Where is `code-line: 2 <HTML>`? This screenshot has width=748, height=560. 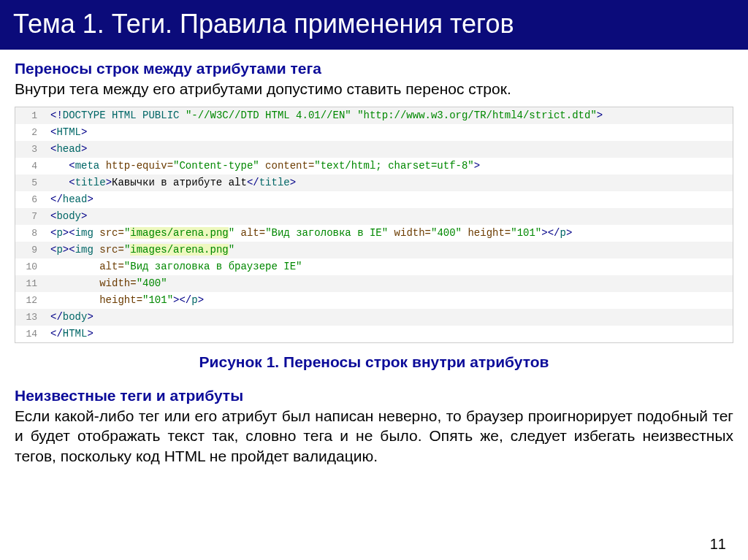 code-line: 2 <HTML> is located at coordinates (374, 133).